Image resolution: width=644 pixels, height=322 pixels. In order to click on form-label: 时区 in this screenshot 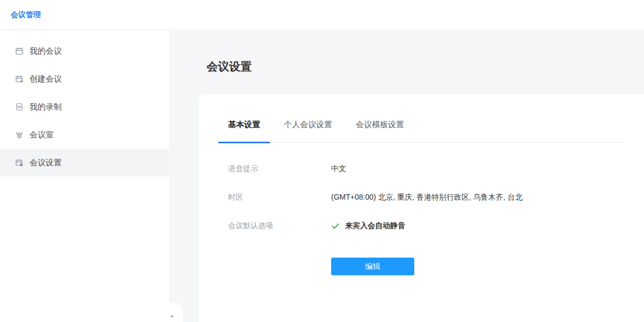, I will do `click(275, 197)`.